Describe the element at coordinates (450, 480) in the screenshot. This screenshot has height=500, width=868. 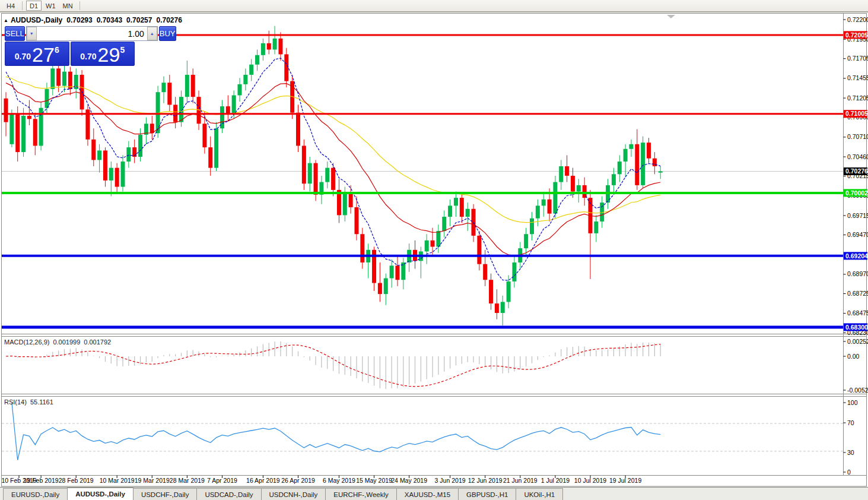
I see `date-tick-label: 3 Jun 2019` at that location.